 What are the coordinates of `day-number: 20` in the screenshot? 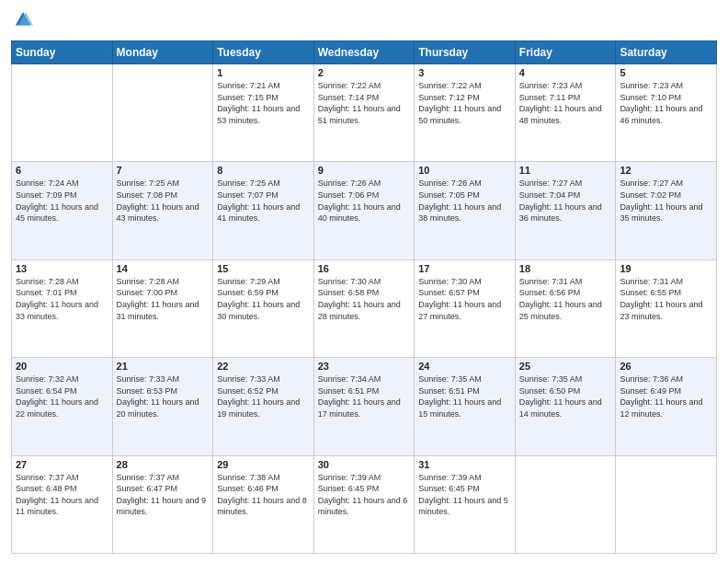 It's located at (63, 366).